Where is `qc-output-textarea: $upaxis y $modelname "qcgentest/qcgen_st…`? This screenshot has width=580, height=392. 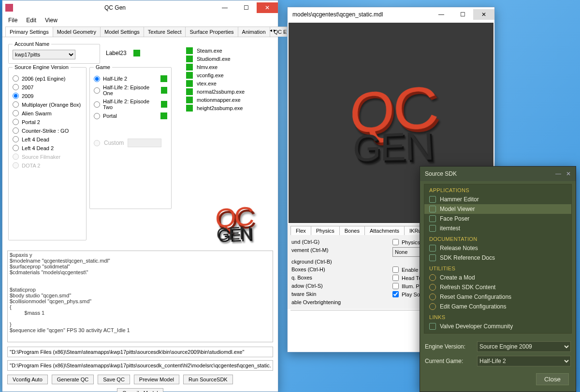 qc-output-textarea: $upaxis y $modelname "qcgentest/qcgen_st… is located at coordinates (140, 296).